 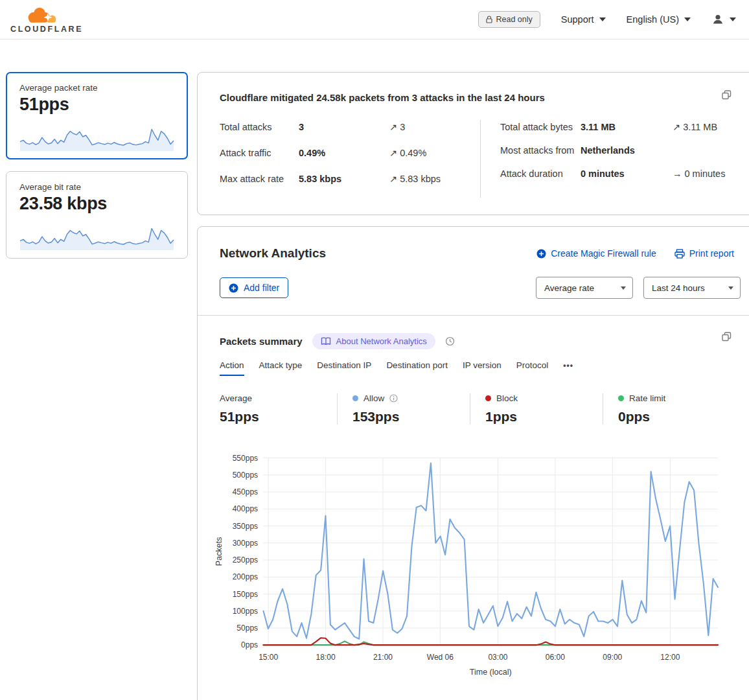 I want to click on metric-value: 51pps, so click(x=97, y=105).